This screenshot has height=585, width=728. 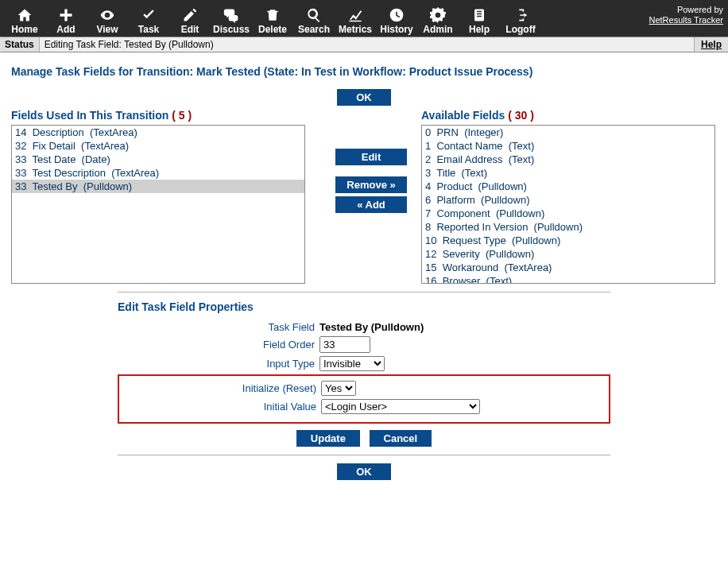 What do you see at coordinates (364, 472) in the screenshot?
I see `ok-button-bottom: OK` at bounding box center [364, 472].